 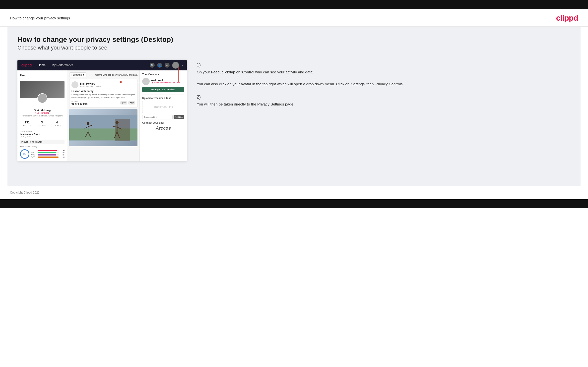 I want to click on mock-followers-label: Followers, so click(x=42, y=125).